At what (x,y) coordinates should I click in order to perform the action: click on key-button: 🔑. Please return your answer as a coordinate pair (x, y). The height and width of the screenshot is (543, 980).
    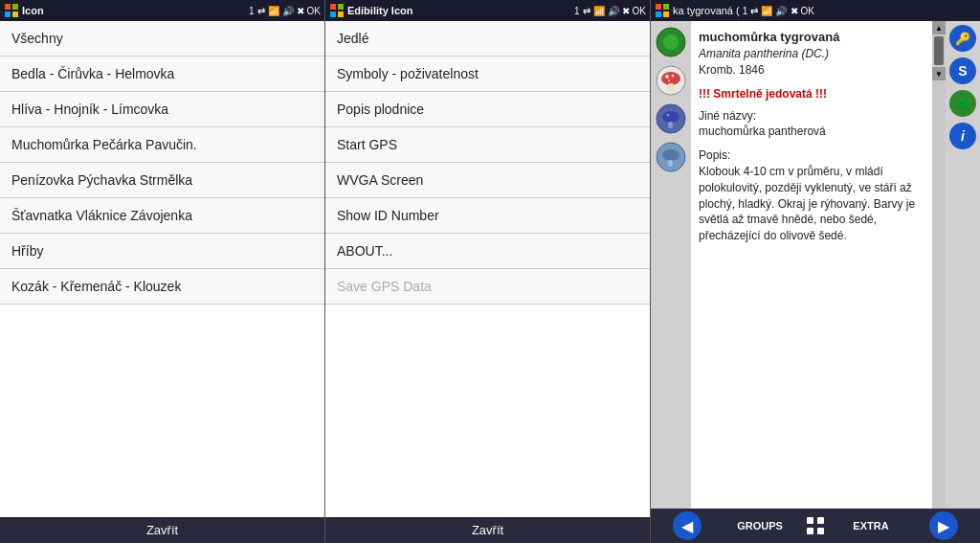
    Looking at the image, I should click on (963, 38).